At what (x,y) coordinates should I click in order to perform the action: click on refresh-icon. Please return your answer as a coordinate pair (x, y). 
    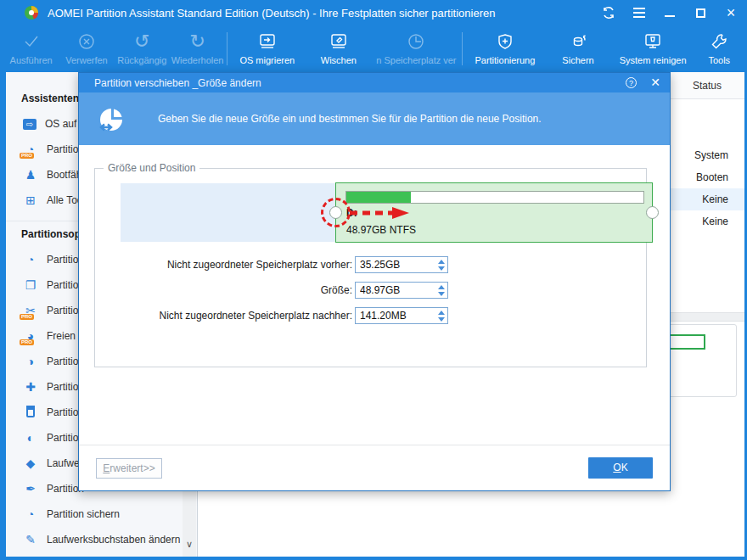
    Looking at the image, I should click on (609, 13).